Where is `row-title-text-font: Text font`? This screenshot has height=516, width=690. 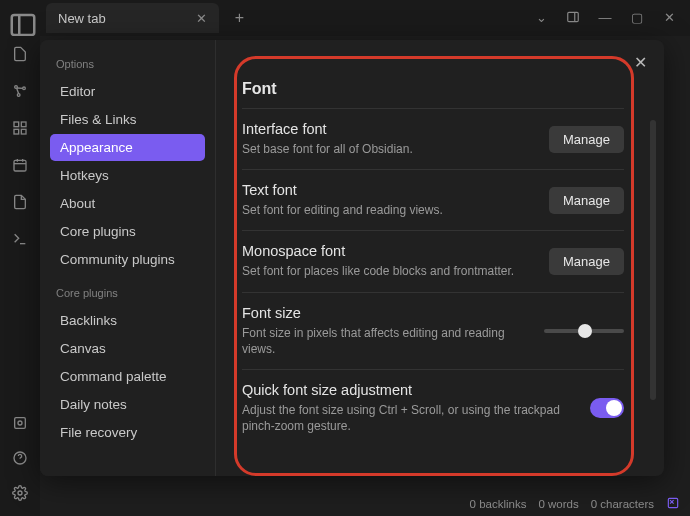
row-title-text-font: Text font is located at coordinates (388, 190).